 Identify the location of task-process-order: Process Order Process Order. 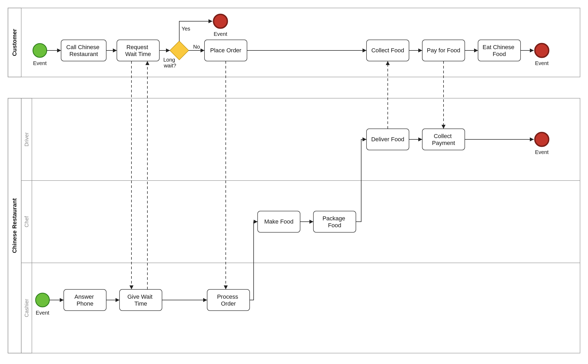
(228, 300).